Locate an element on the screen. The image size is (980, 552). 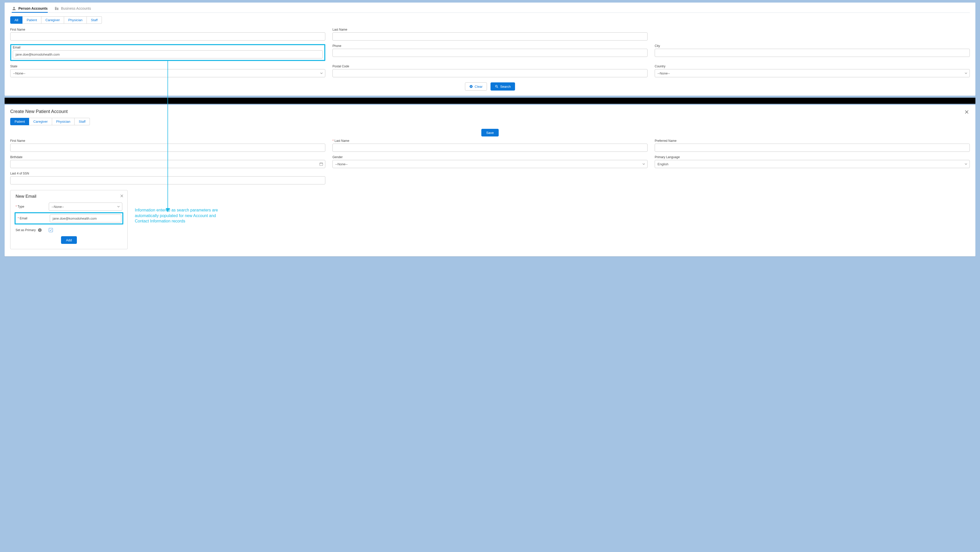
label: Last 4 of SSN is located at coordinates (168, 173).